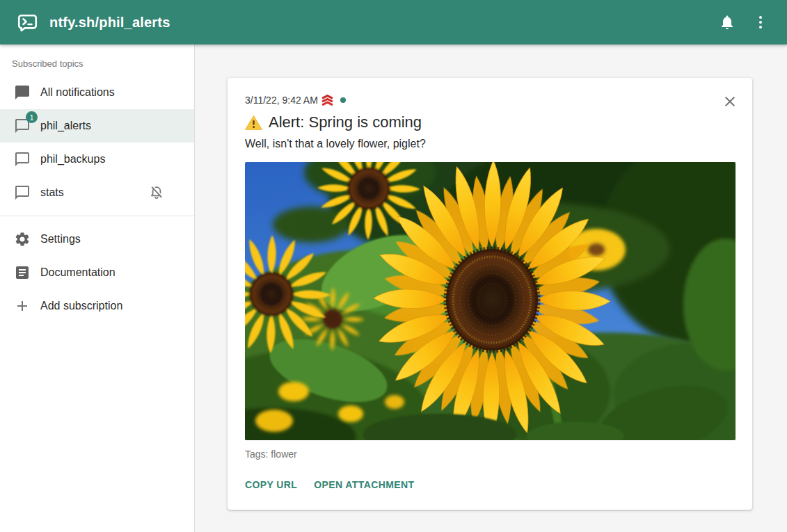 This screenshot has width=787, height=532. I want to click on overflow-menu-button, so click(761, 22).